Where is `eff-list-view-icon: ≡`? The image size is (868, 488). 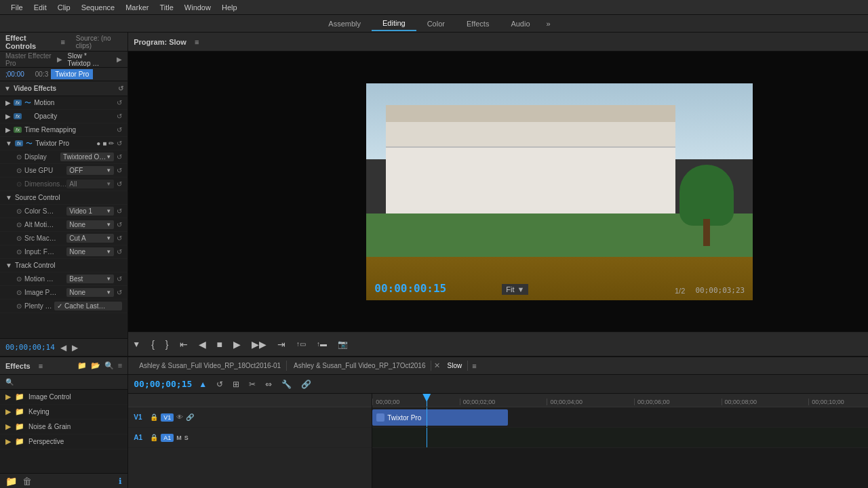 eff-list-view-icon: ≡ is located at coordinates (120, 366).